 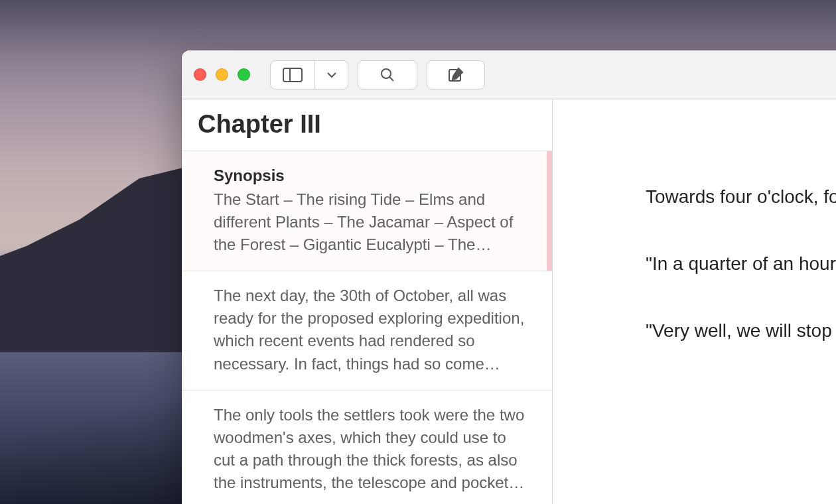 What do you see at coordinates (293, 75) in the screenshot?
I see `toggle-sidebar-button` at bounding box center [293, 75].